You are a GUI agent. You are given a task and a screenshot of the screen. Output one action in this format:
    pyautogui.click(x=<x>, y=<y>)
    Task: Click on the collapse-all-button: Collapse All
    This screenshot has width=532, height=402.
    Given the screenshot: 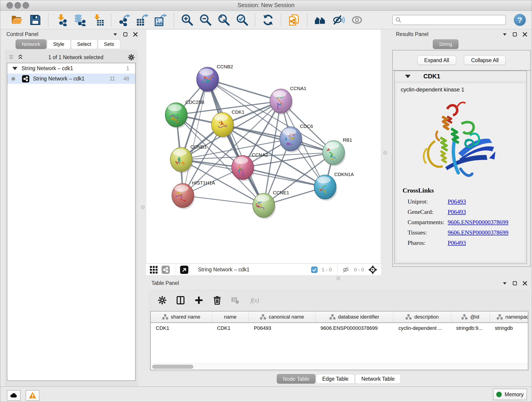 What is the action you would take?
    pyautogui.click(x=485, y=60)
    